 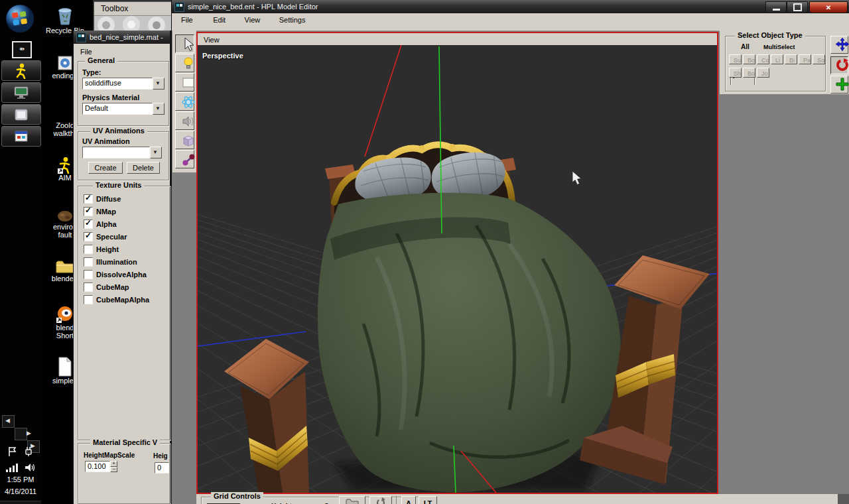 I want to click on material-specific-title: Material Specific V, so click(x=125, y=442).